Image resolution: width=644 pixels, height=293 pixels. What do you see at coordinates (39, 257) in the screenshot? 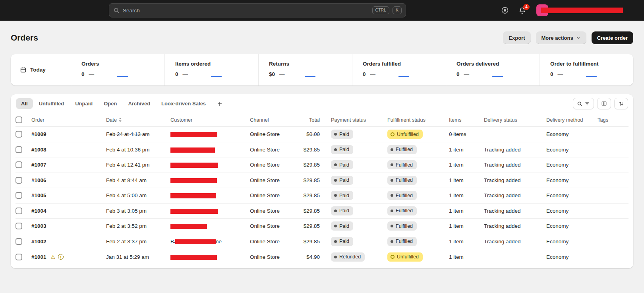
I see `order-number-link: #1001` at bounding box center [39, 257].